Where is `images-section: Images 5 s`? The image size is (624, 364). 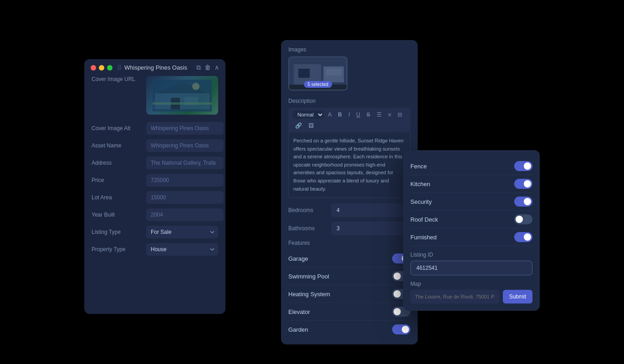
images-section: Images 5 s is located at coordinates (349, 68).